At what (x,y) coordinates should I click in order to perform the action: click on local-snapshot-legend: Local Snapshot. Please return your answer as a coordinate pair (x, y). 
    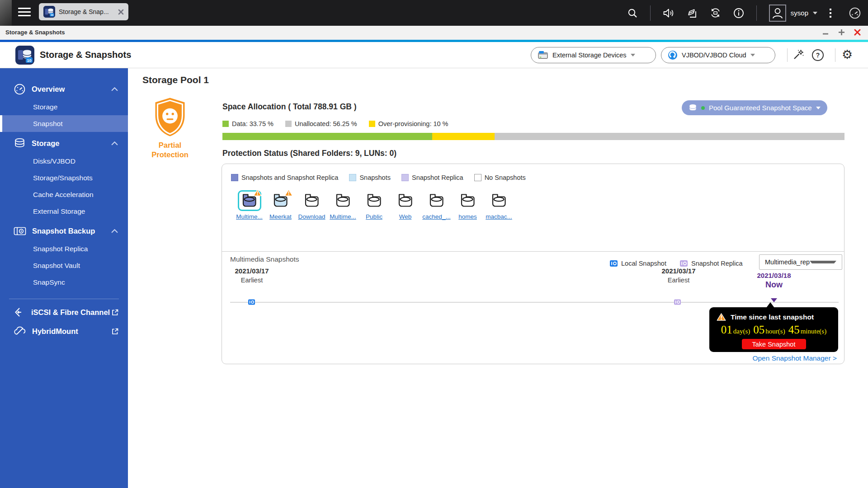
    Looking at the image, I should click on (638, 263).